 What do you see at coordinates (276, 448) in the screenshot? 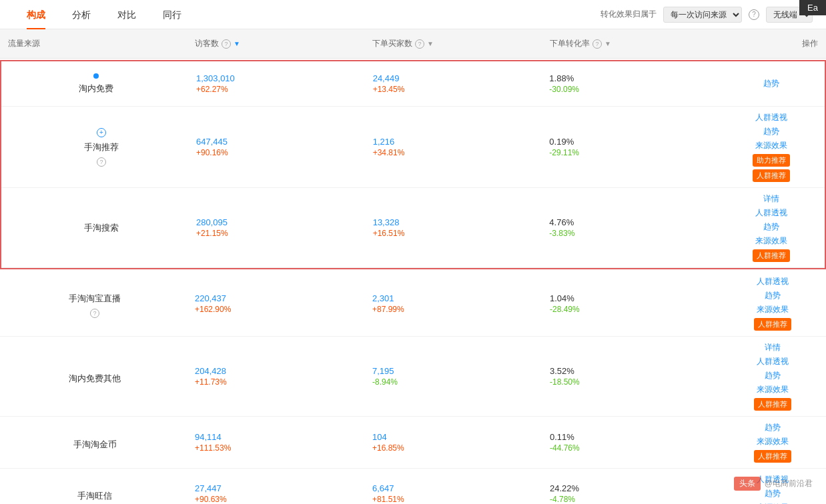
I see `visitors-change: +111.53%` at bounding box center [276, 448].